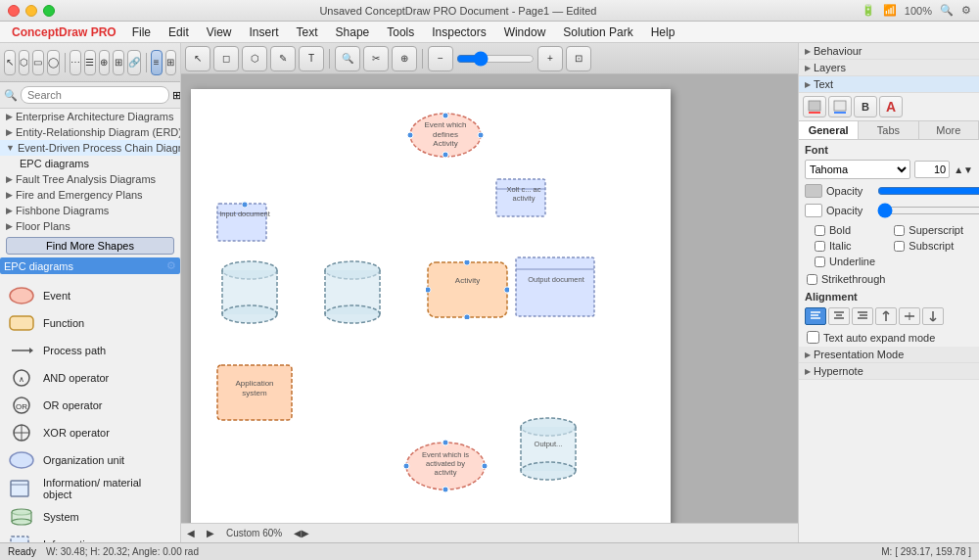  I want to click on shape-item-information: Information, so click(90, 537).